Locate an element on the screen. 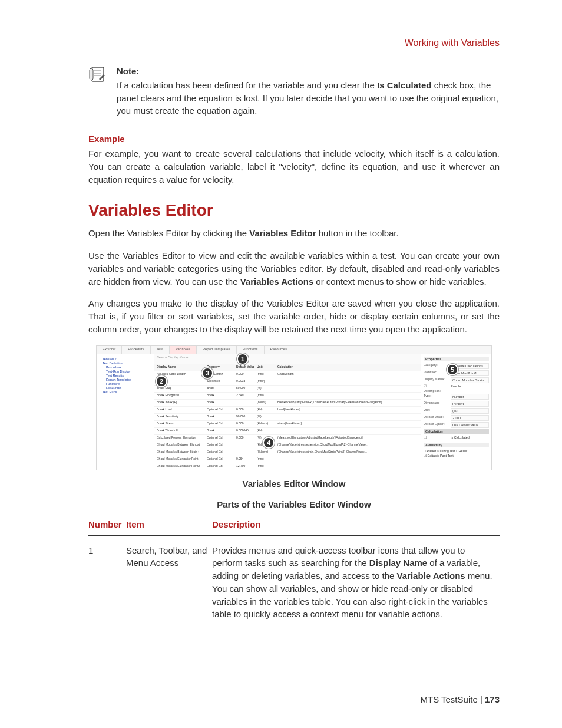 This screenshot has width=562, height=728. tree-item: Test Runs is located at coordinates (127, 392).